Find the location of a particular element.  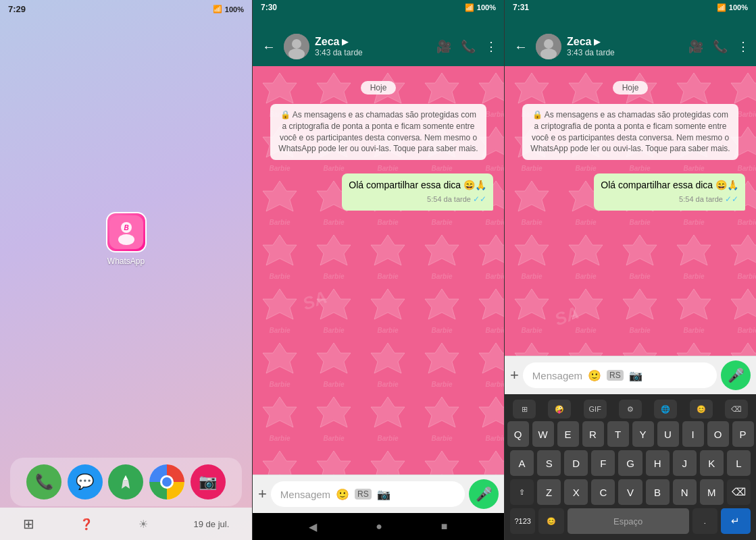

message-input-3: Mensagem 🙂 RS 📷 is located at coordinates (620, 375).